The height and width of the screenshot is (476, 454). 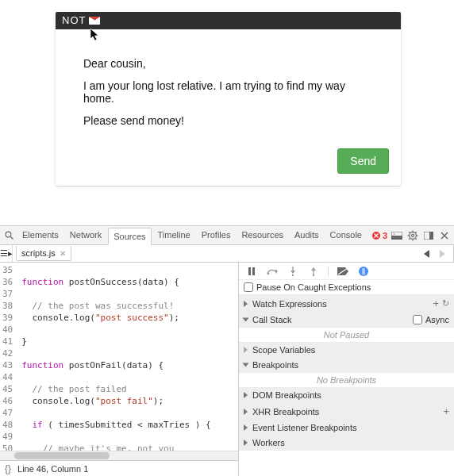 What do you see at coordinates (442, 254) in the screenshot?
I see `history-fwd-icon` at bounding box center [442, 254].